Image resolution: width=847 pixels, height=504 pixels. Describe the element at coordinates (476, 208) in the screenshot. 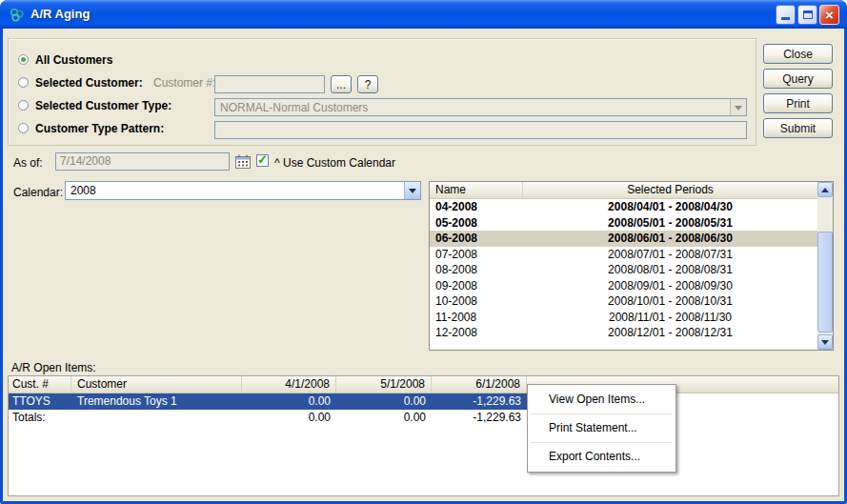

I see `period-name: 04-2008` at that location.